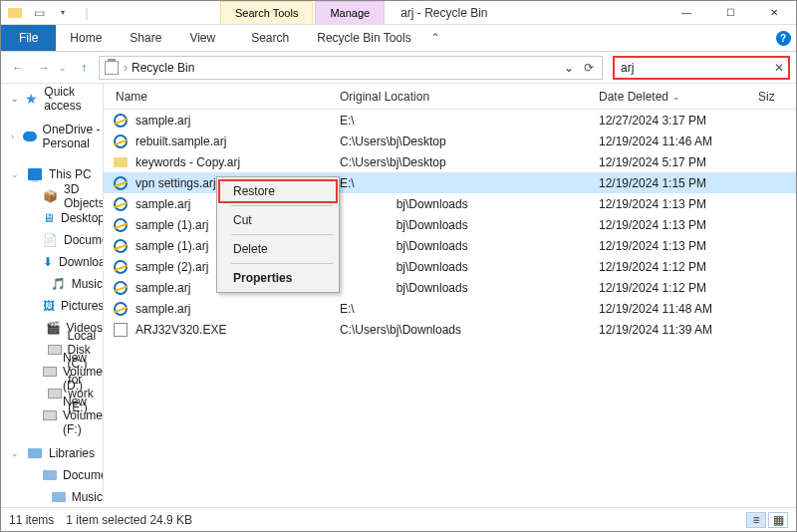 The height and width of the screenshot is (532, 797). I want to click on search-tools-tab: Search Tools, so click(267, 12).